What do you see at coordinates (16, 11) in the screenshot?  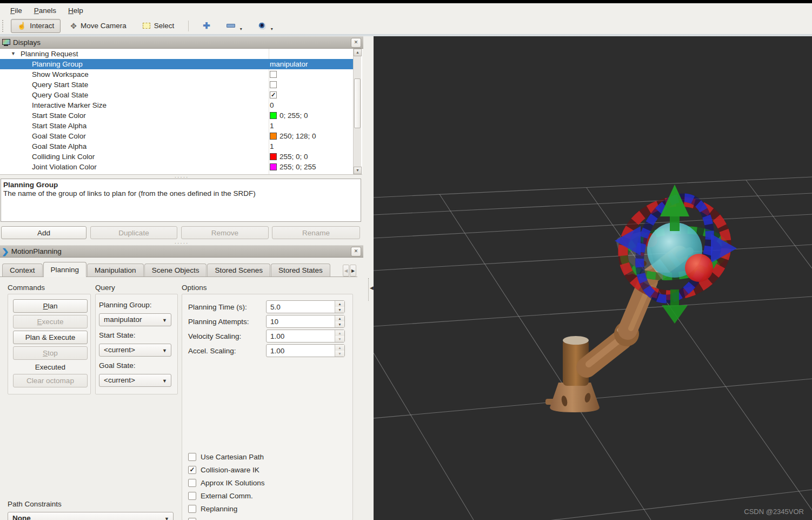 I see `menu-file: File` at bounding box center [16, 11].